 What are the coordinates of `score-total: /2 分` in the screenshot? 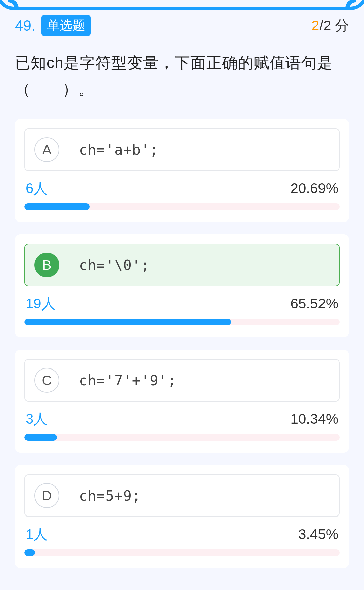 It's located at (334, 26).